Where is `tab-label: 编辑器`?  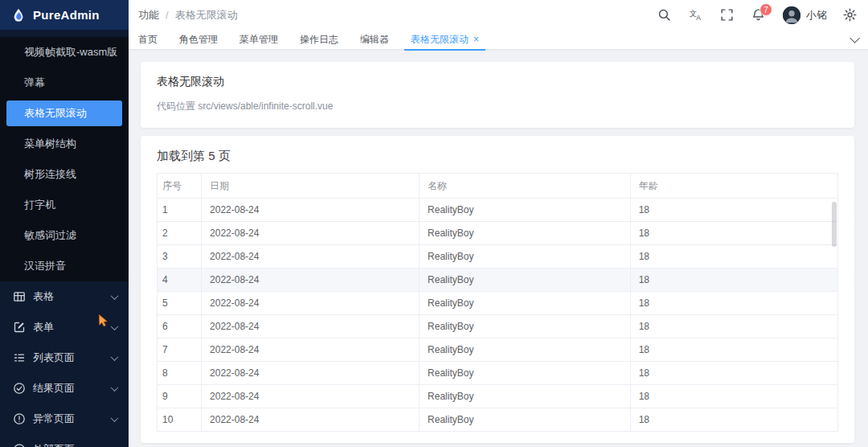
tab-label: 编辑器 is located at coordinates (375, 39).